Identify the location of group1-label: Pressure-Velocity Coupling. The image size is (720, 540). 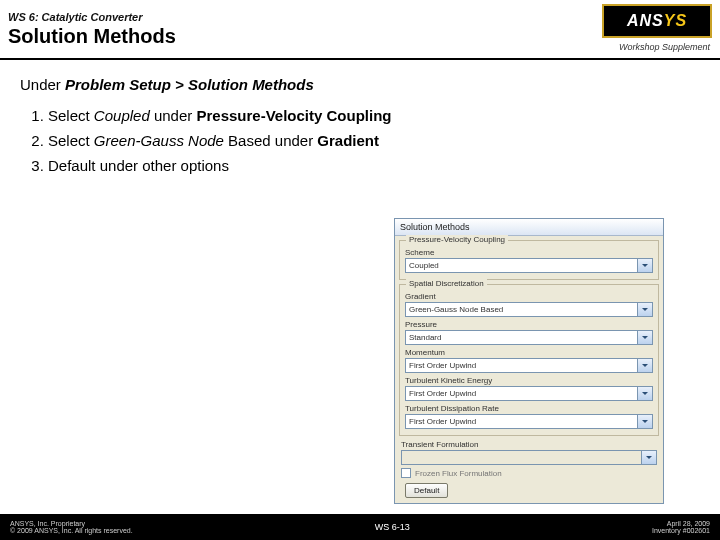
(457, 240).